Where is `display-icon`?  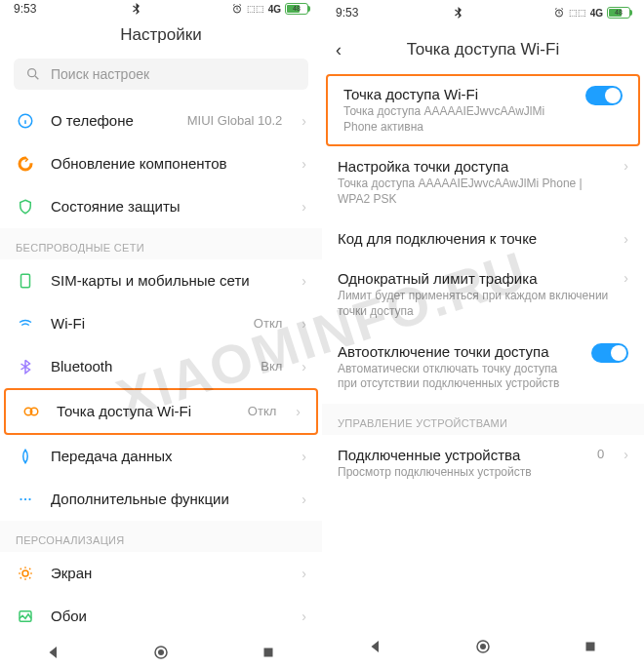
display-icon is located at coordinates (25, 573).